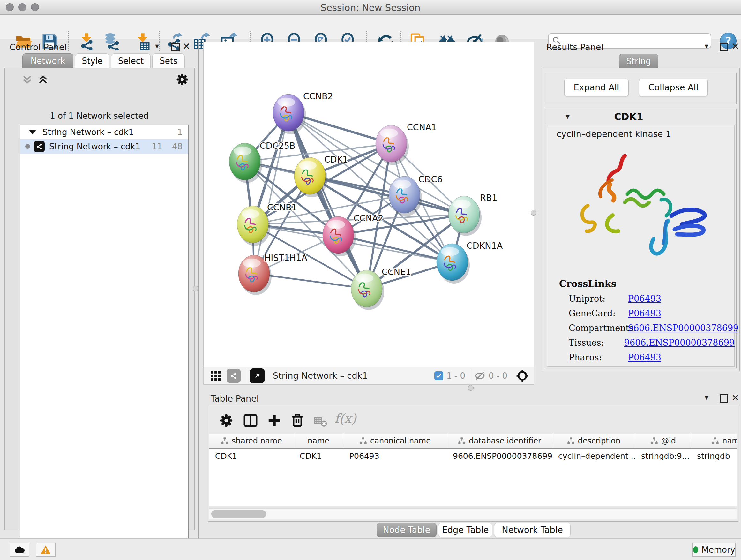 The height and width of the screenshot is (560, 741). I want to click on show-columns-icon, so click(251, 420).